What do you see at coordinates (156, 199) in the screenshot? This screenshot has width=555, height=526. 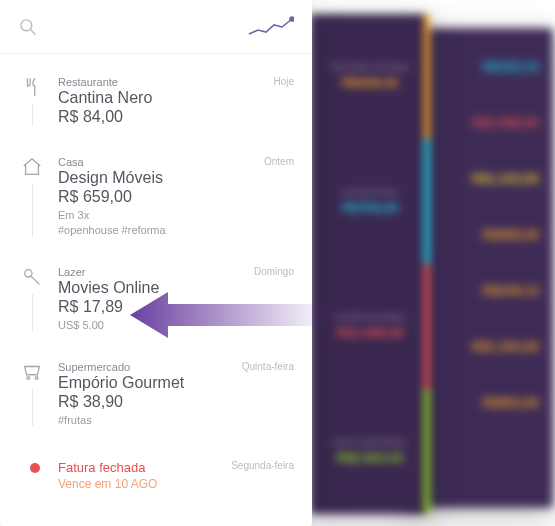 I see `transaction-row: Casa Design Móveis R$ 659,00 Em 3x #open…` at bounding box center [156, 199].